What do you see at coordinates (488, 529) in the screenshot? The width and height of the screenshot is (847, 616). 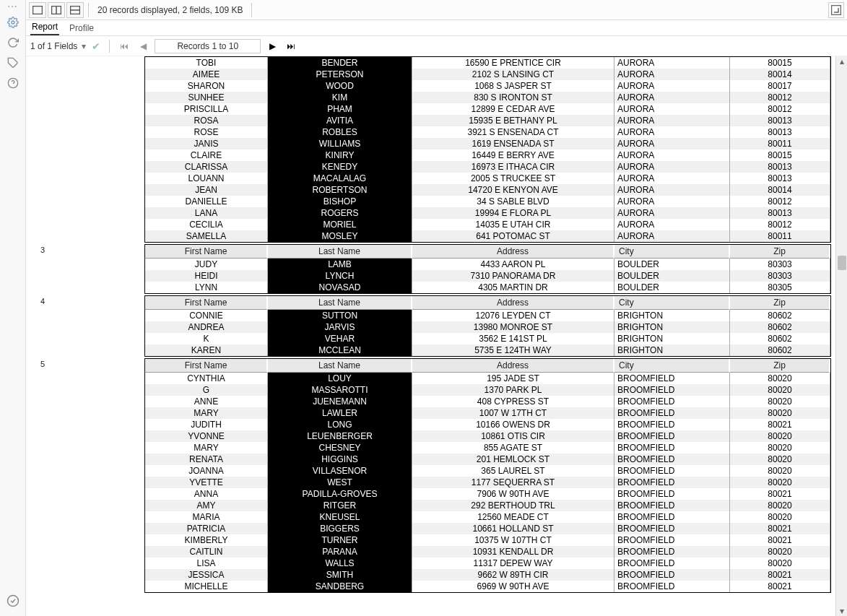 I see `table-row: PATRICIABIGGERS10661 HOLLAND STBROOMFIEL…` at bounding box center [488, 529].